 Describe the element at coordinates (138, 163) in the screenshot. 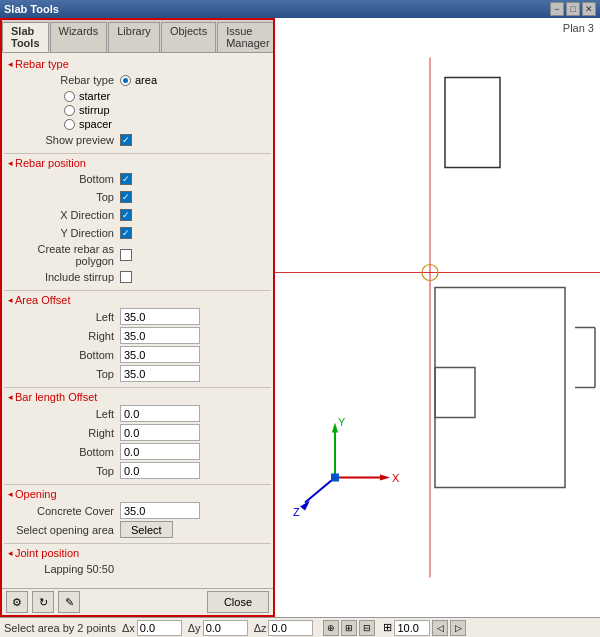

I see `rebar-position-header: Rebar position` at that location.